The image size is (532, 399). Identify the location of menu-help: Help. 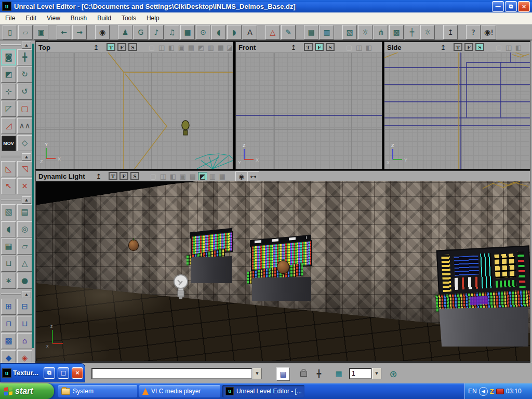
(153, 18).